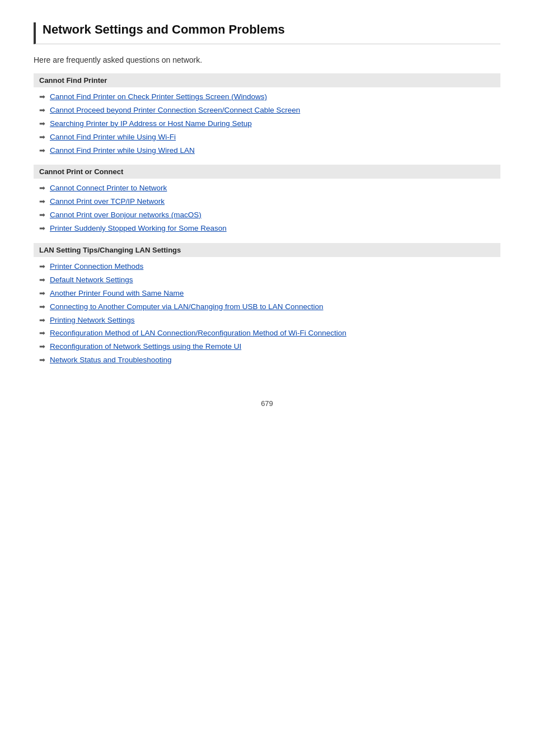  Describe the element at coordinates (125, 215) in the screenshot. I see `link: Cannot Print over Bonjour networks (macO…` at that location.